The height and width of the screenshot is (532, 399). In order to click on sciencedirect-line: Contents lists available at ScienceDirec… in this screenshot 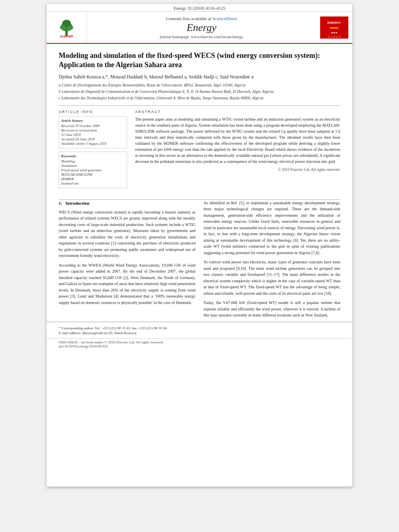, I will do `click(201, 18)`.